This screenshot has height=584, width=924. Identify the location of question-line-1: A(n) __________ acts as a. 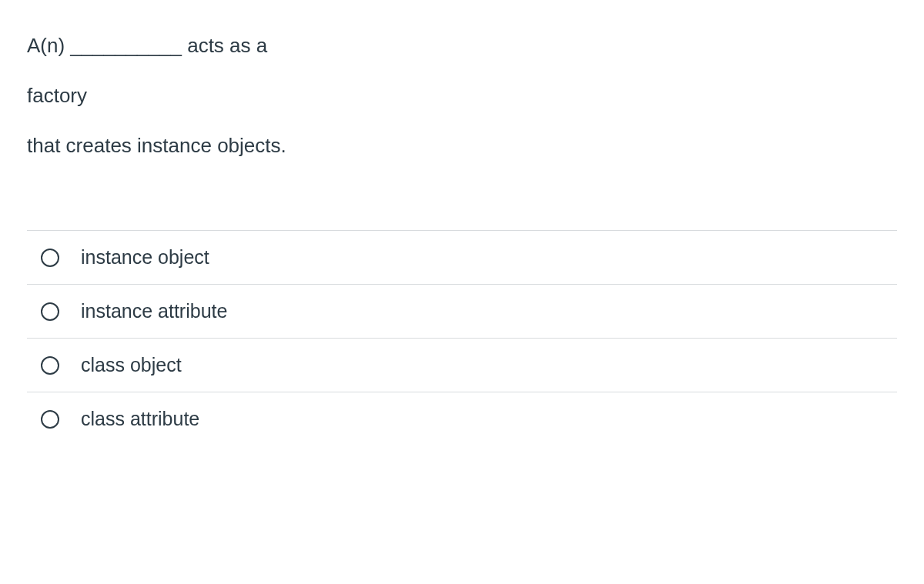
(462, 46).